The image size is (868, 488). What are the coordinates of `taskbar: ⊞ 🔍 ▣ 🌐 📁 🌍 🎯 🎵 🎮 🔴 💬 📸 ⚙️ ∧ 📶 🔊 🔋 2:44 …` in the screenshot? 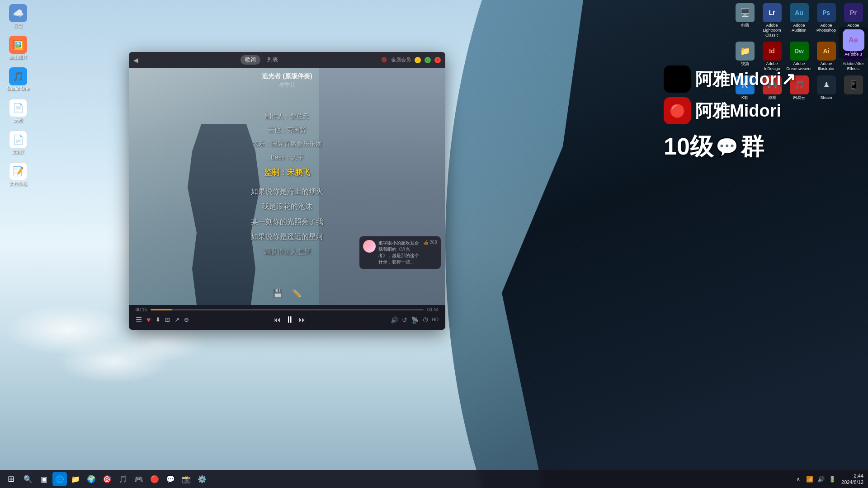 It's located at (434, 479).